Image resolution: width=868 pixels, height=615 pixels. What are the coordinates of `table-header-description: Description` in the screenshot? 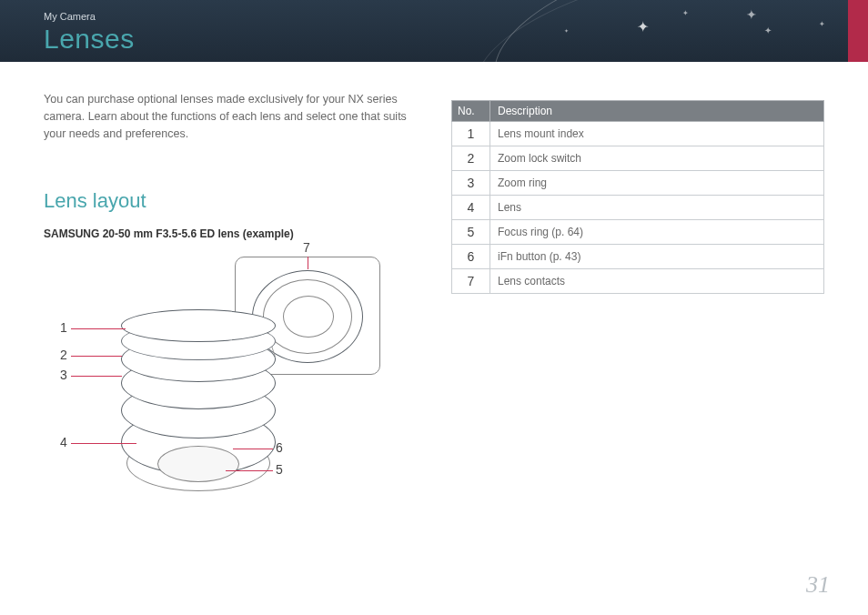 It's located at (657, 111).